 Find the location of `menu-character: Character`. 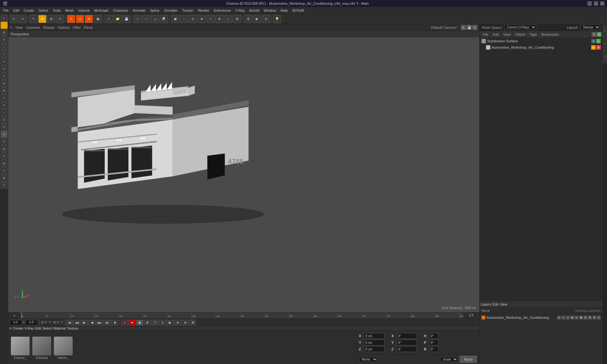

menu-character: Character is located at coordinates (120, 10).